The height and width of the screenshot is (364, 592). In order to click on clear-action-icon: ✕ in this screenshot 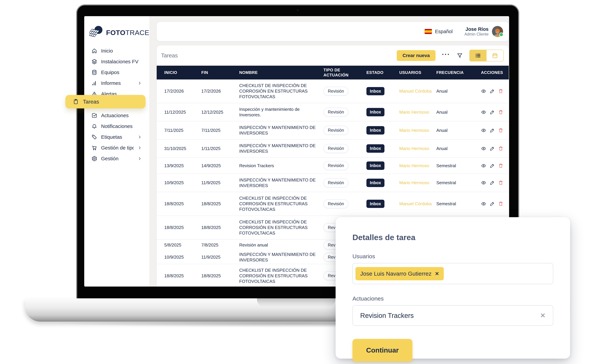, I will do `click(543, 315)`.